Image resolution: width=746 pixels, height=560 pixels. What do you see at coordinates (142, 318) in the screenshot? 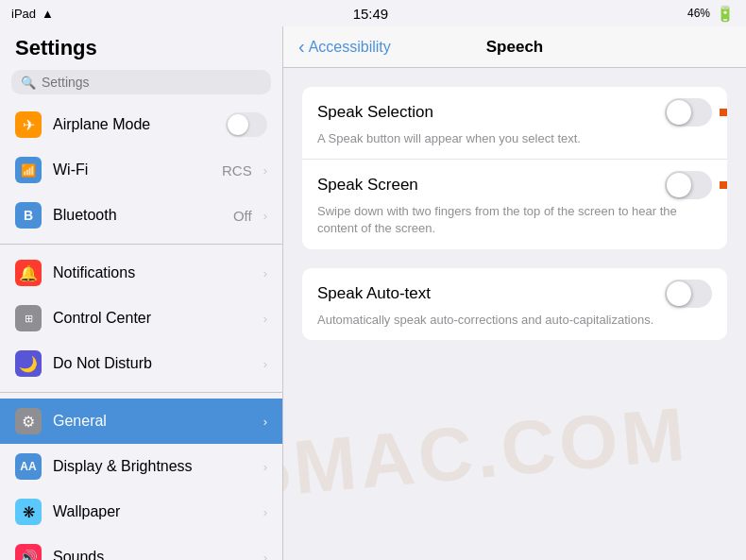
I see `sidebar-item-control-center: ⊞ Control Center ›` at bounding box center [142, 318].